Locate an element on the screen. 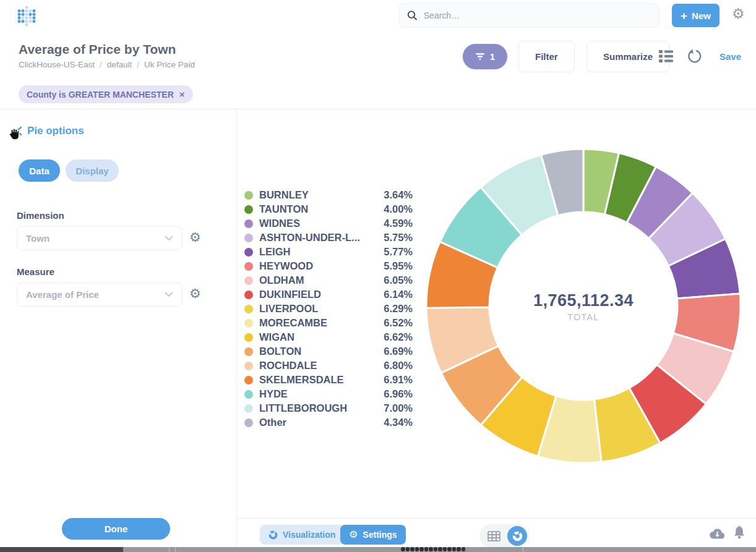  legend-item: Other4.34% is located at coordinates (329, 423).